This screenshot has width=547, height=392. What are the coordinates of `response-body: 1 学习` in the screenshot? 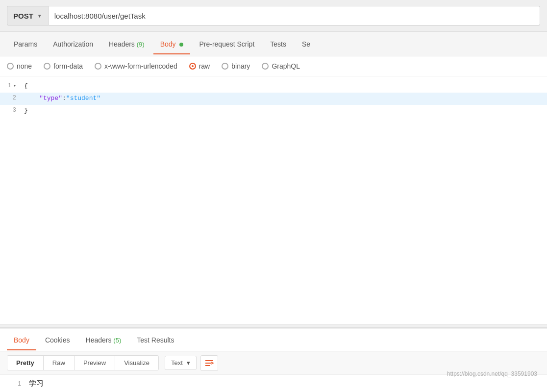 It's located at (274, 383).